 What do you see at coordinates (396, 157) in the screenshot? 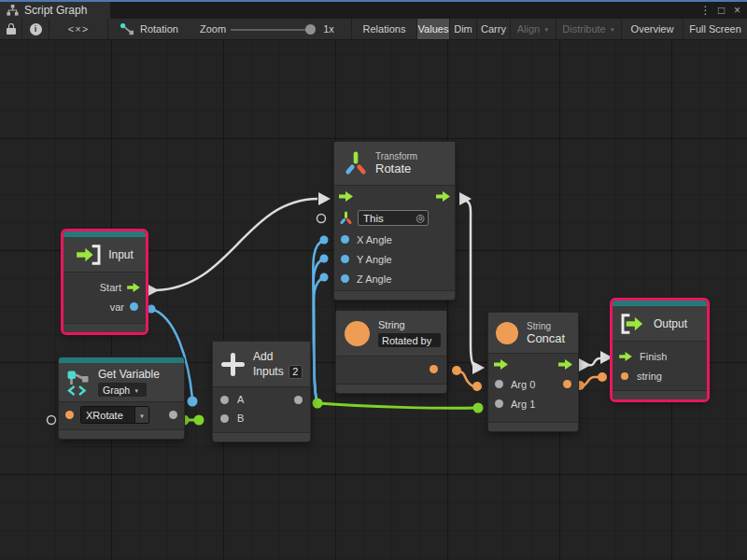
I see `node-category: Transform` at bounding box center [396, 157].